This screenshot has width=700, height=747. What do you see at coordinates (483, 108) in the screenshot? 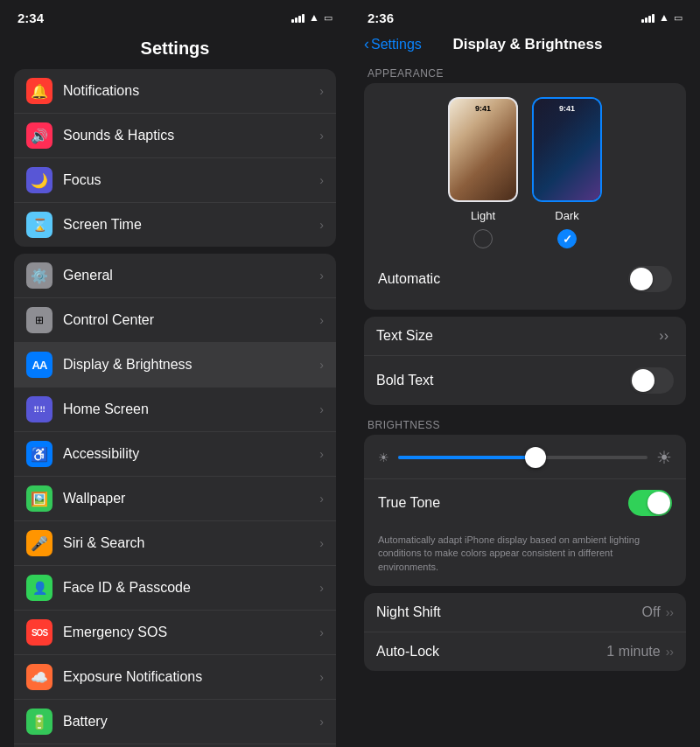
I see `light-time-overlay: 9:41` at bounding box center [483, 108].